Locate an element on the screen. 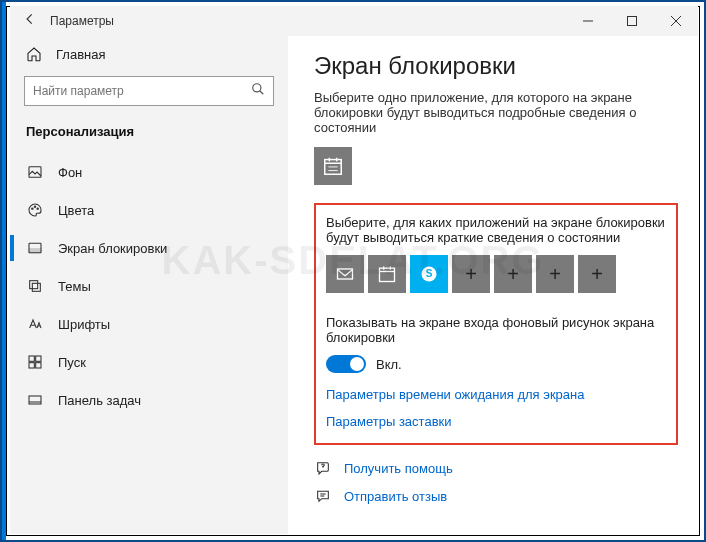 The image size is (706, 542). window-accent-border is located at coordinates (4, 271).